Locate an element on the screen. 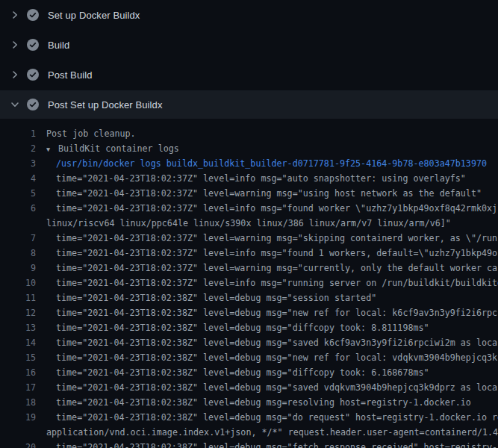  log-line-number: 6 is located at coordinates (18, 208).